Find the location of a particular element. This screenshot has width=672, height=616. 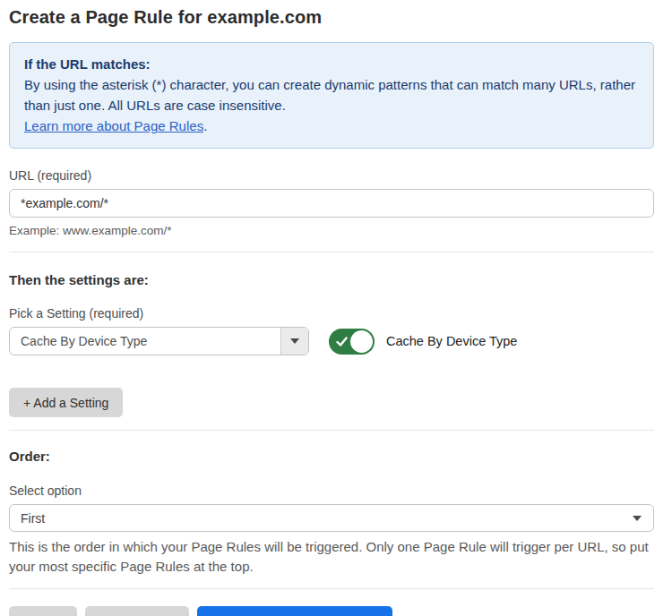

info-box-link-line: Learn more about Page Rules. is located at coordinates (332, 125).